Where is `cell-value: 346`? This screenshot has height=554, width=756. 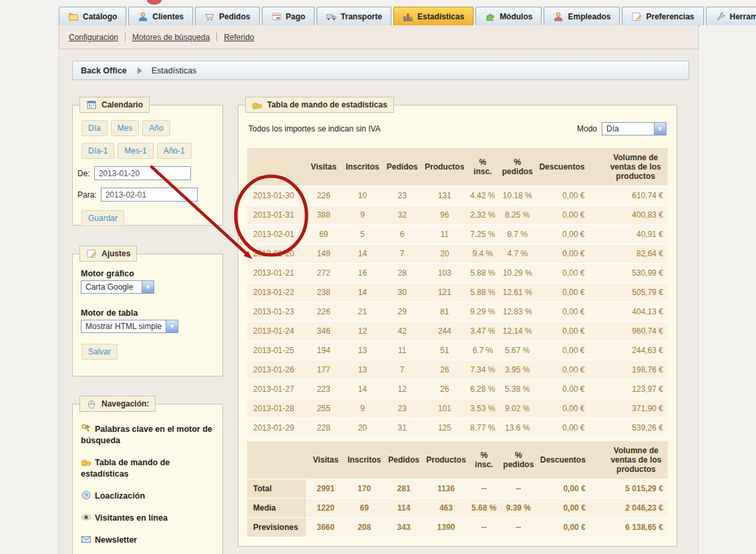 cell-value: 346 is located at coordinates (323, 331).